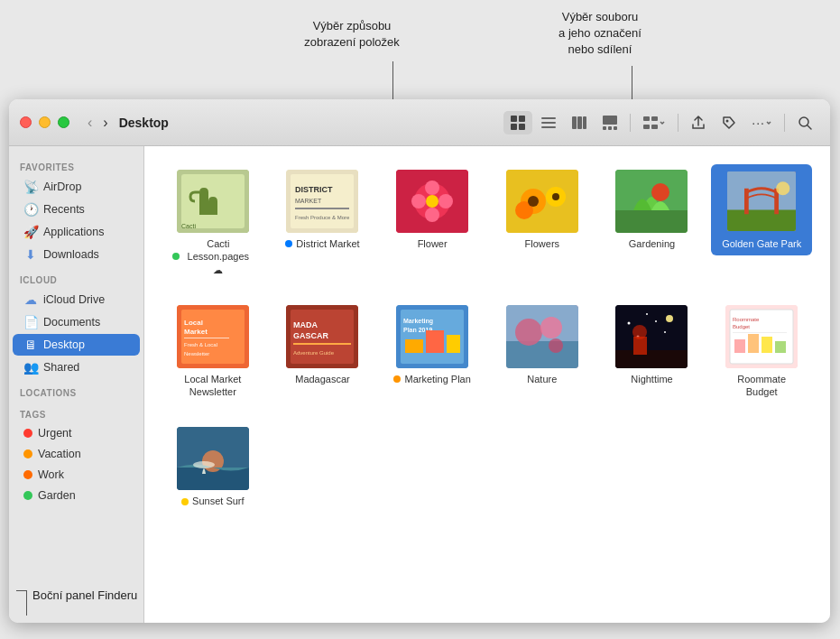  I want to click on madagascar-preview: MADA GASCAR Adventure Guide, so click(322, 337).